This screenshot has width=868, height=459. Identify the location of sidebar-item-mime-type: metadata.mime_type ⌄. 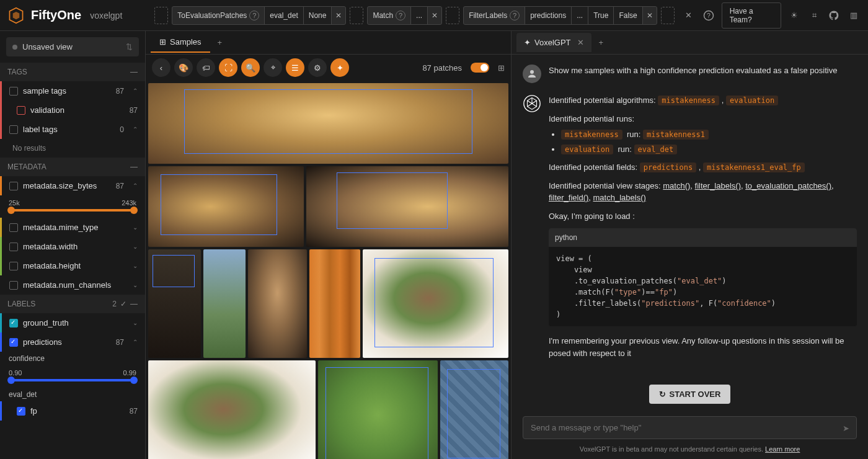
(73, 227).